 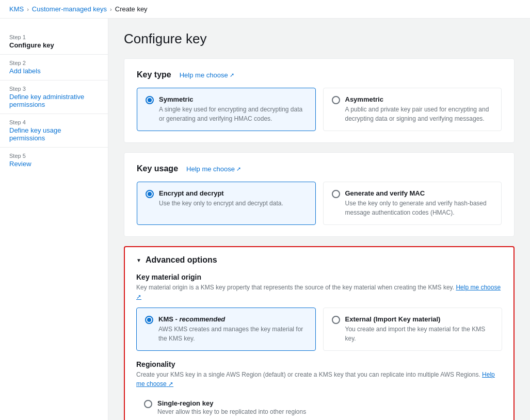 What do you see at coordinates (54, 45) in the screenshot?
I see `step1-name: Configure key` at bounding box center [54, 45].